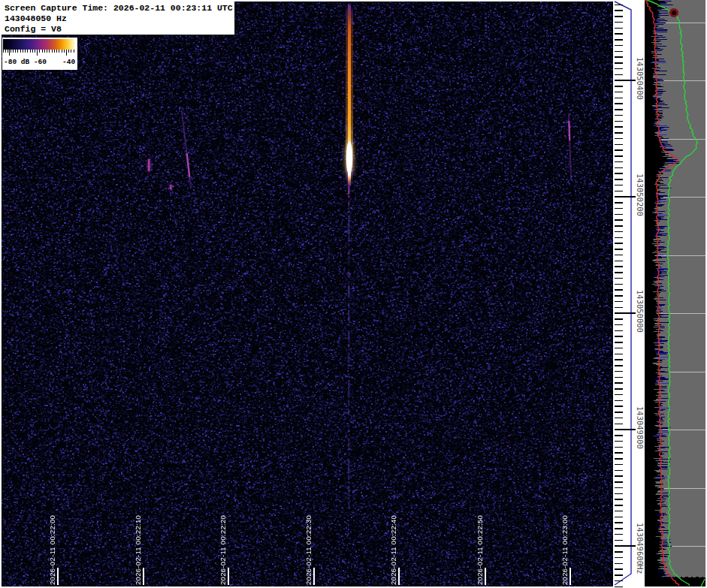 The width and height of the screenshot is (707, 588). I want to click on capture-info-box: Screen Capture Time: 2026-02-11 00:23:11…, so click(119, 18).